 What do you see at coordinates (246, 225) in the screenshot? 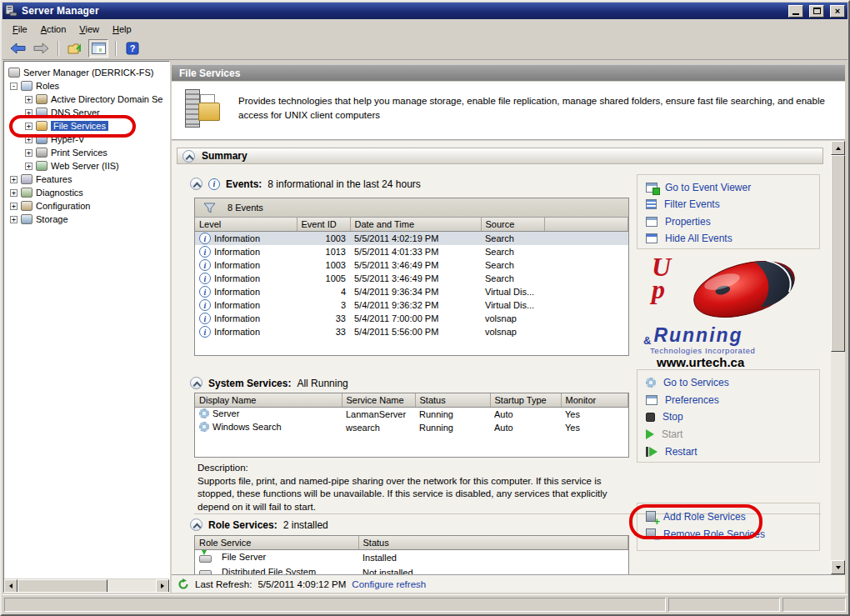
I see `column-level: Level` at bounding box center [246, 225].